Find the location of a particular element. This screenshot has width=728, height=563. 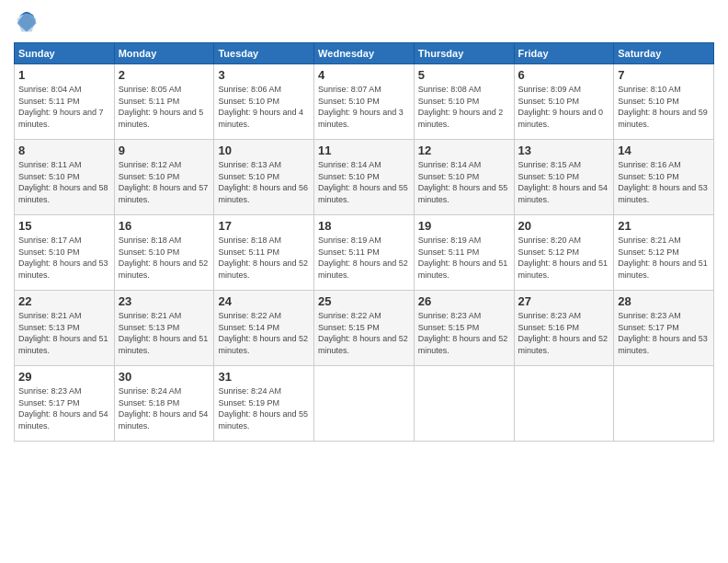

day-number: 9 is located at coordinates (165, 151).